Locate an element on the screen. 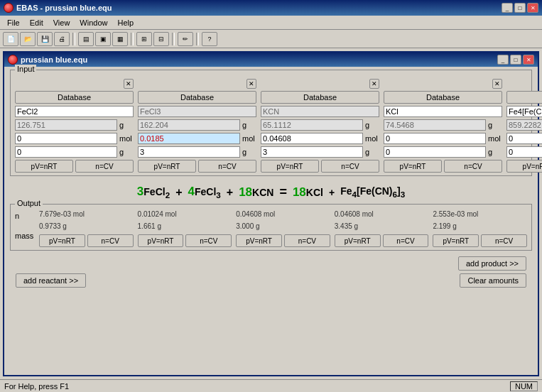  out-pvnrt-4: pV=nRT is located at coordinates (358, 241).